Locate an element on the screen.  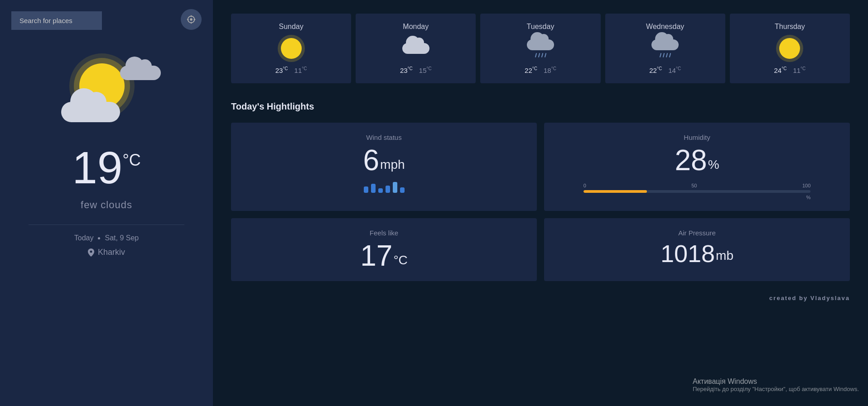
forecast-temps-tuesday: 22°C 18°C is located at coordinates (540, 70).